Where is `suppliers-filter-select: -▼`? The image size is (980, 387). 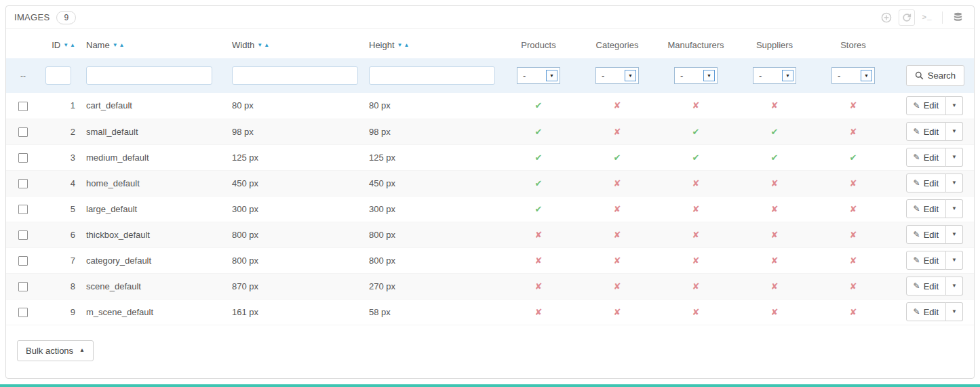 suppliers-filter-select: -▼ is located at coordinates (775, 76).